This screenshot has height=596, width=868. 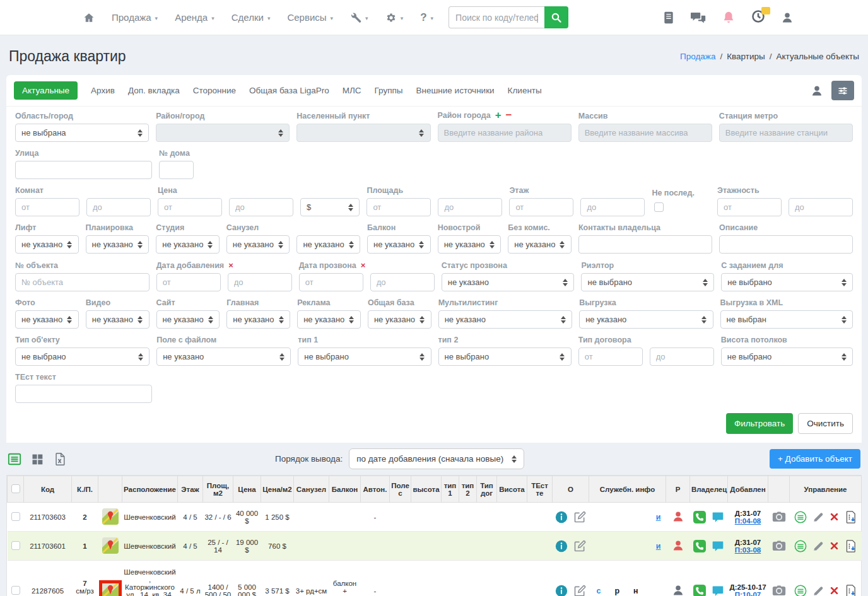 I want to click on rooms-to-input, so click(x=119, y=207).